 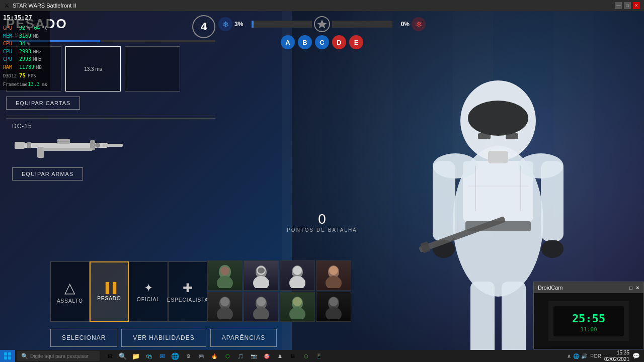 I want to click on tray-sound: 🔊, so click(x=584, y=356).